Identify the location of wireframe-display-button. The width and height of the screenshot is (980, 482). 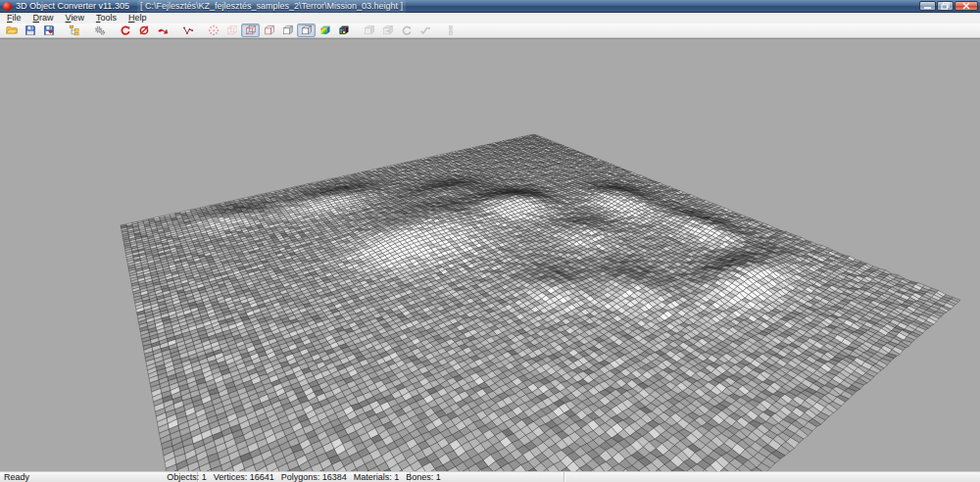
(251, 30).